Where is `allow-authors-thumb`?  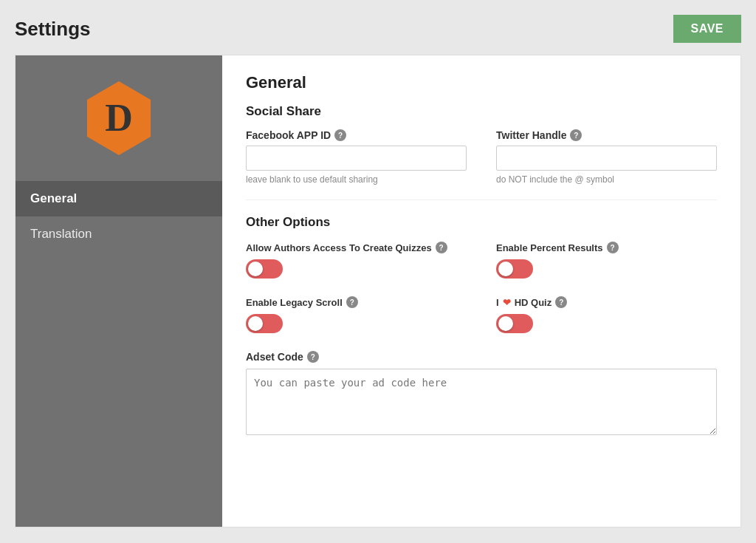 allow-authors-thumb is located at coordinates (255, 269).